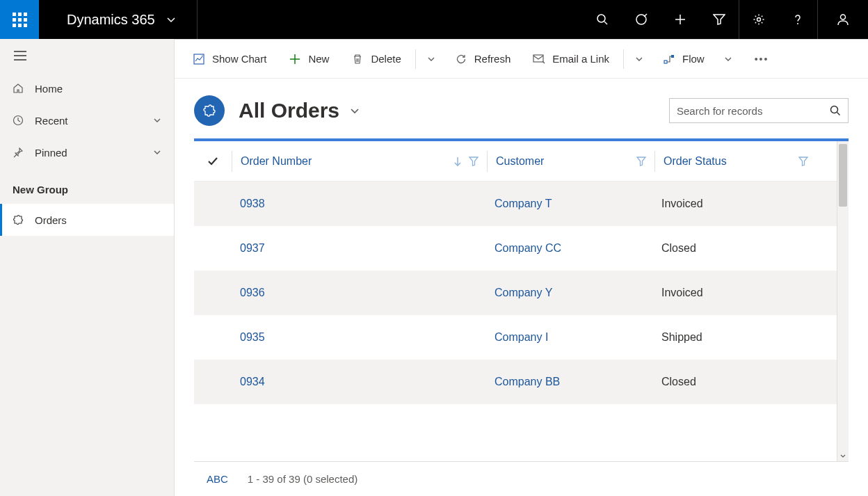  Describe the element at coordinates (87, 152) in the screenshot. I see `sidebar-item-pinned: Pinned` at that location.